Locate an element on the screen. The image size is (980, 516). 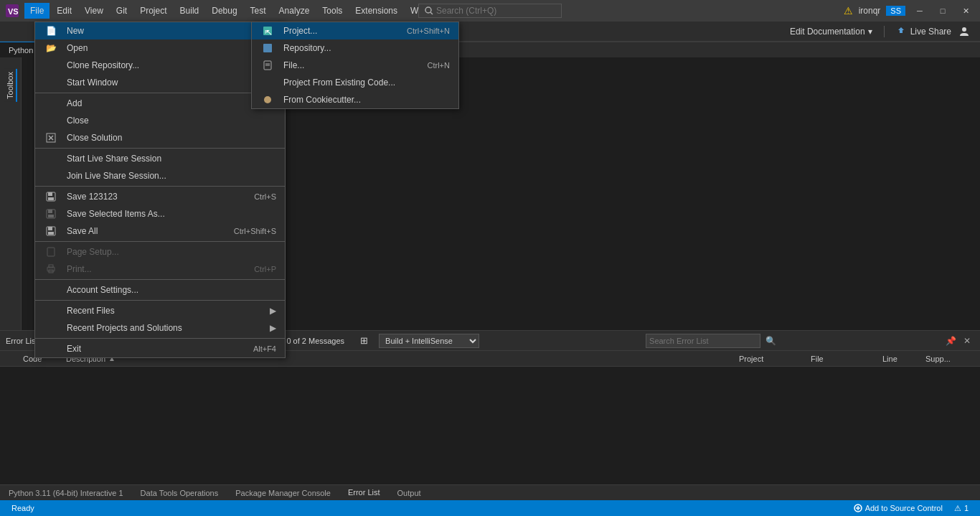
menu-item-recent-projects: Recent Projects and Solutions ▶ is located at coordinates (160, 328).